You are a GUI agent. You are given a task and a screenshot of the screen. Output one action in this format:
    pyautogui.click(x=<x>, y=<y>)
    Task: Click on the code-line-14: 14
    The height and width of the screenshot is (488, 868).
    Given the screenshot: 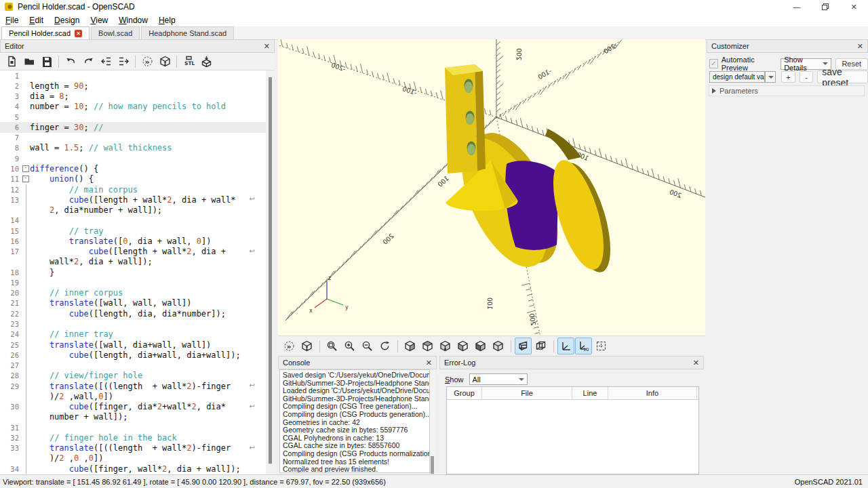 What is the action you would take?
    pyautogui.click(x=133, y=221)
    